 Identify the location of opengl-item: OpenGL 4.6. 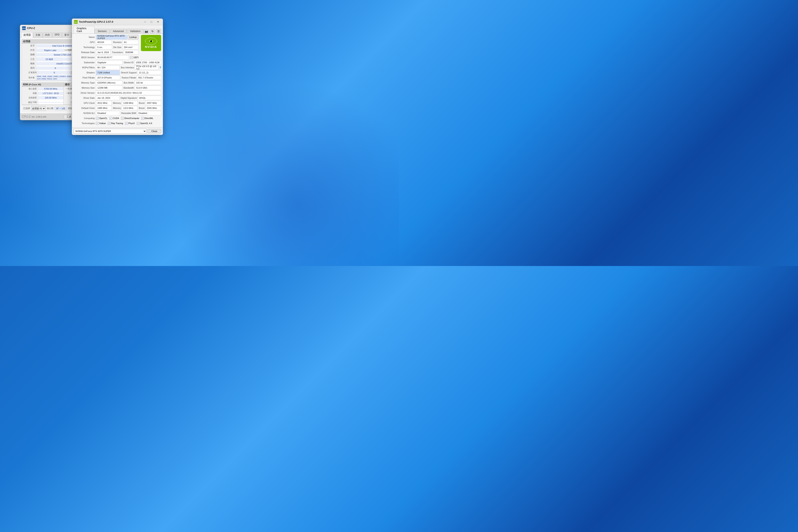
(145, 124).